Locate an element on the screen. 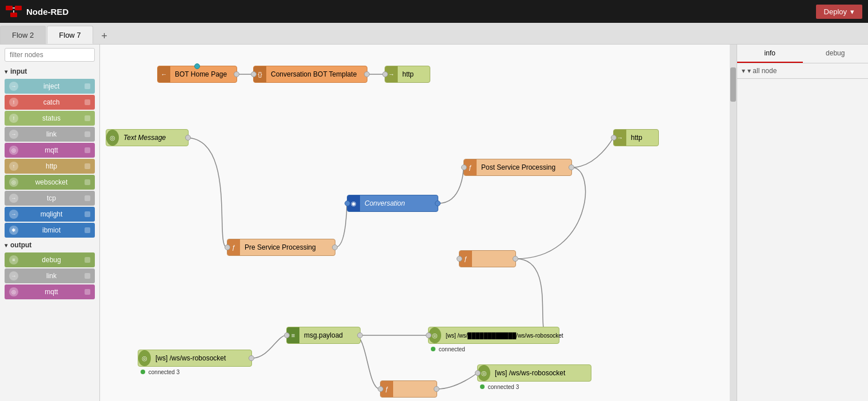  msg-payload-node: ≡ msg.payload is located at coordinates (323, 335).